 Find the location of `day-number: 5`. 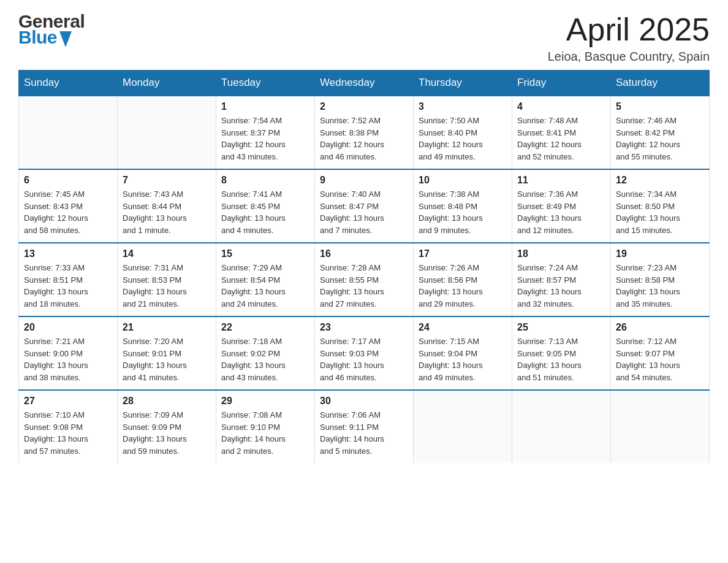

day-number: 5 is located at coordinates (660, 107).